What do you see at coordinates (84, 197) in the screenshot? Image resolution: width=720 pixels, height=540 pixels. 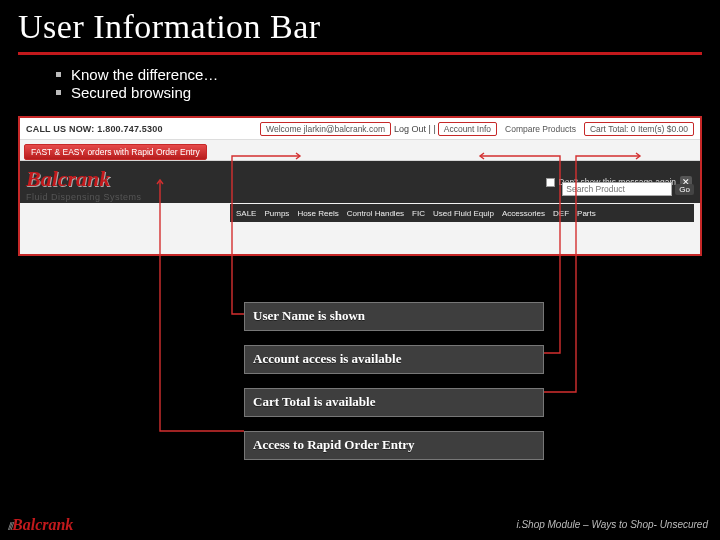 I see `brand-tagline: Fluid Dispensing Systems` at bounding box center [84, 197].